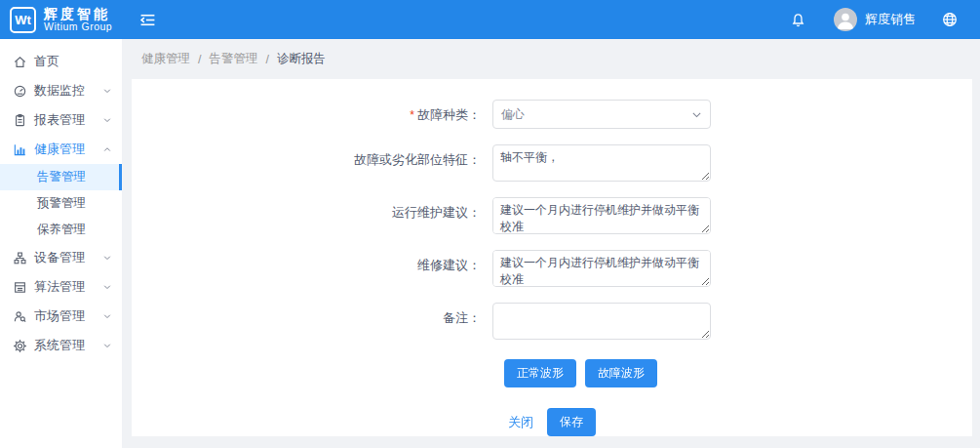  I want to click on sidebar-item-label: 保养管理, so click(61, 230).